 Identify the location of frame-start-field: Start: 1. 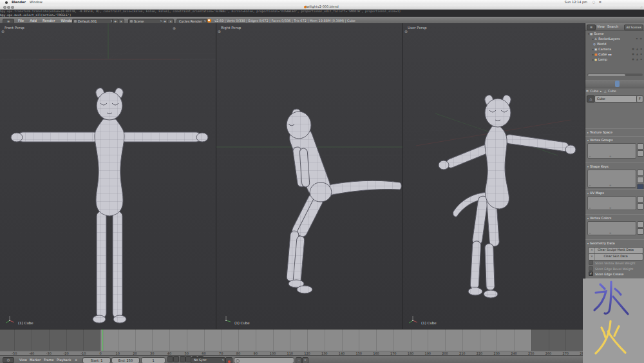
(97, 360).